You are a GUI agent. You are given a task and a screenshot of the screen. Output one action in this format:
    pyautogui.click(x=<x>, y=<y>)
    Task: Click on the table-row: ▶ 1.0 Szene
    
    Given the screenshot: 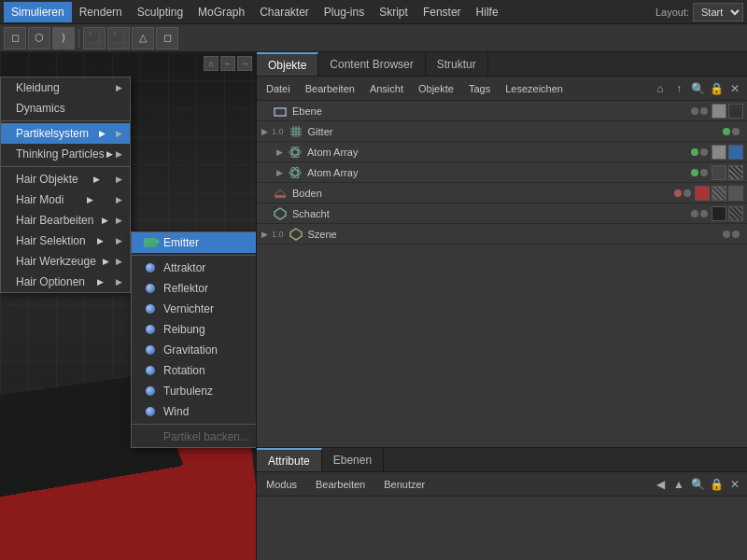 What is the action you would take?
    pyautogui.click(x=502, y=234)
    